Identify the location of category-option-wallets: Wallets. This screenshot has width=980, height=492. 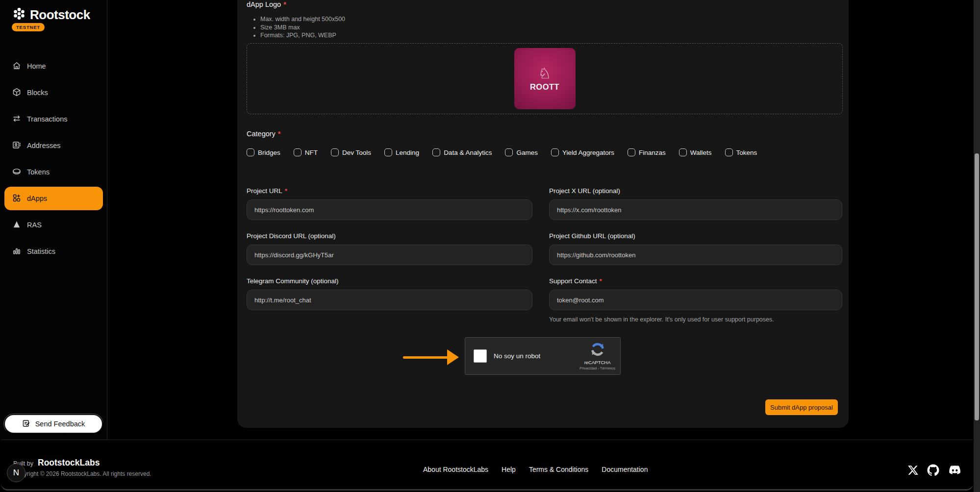
(695, 152).